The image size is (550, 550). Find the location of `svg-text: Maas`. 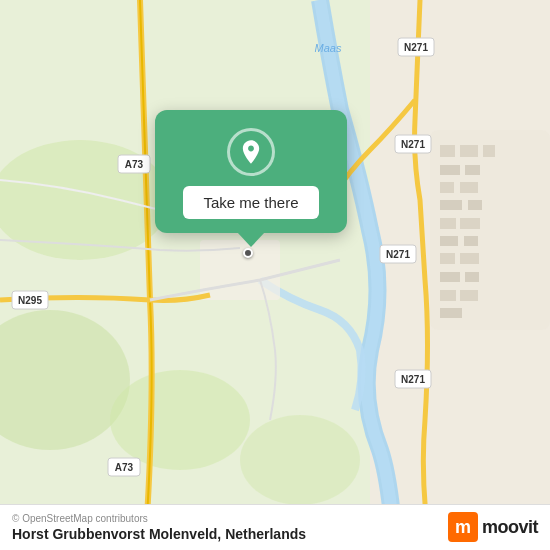

svg-text: Maas is located at coordinates (328, 48).